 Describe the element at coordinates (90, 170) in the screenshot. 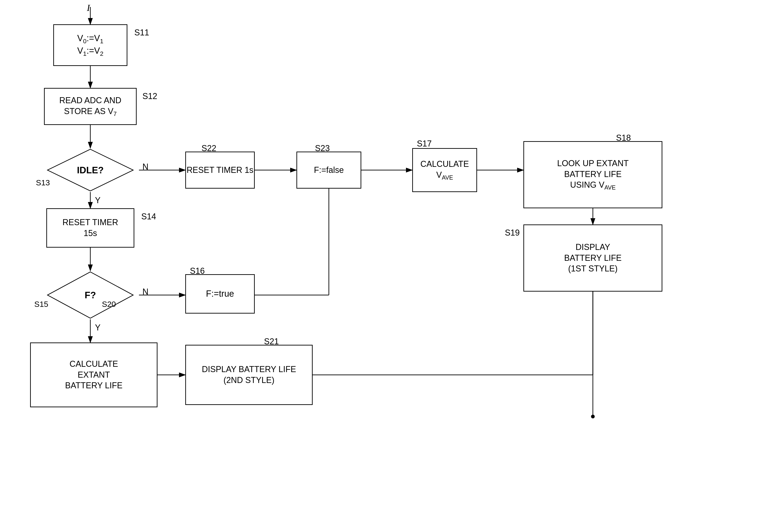

I see `s13-diamond-wrap: IDLE?` at that location.